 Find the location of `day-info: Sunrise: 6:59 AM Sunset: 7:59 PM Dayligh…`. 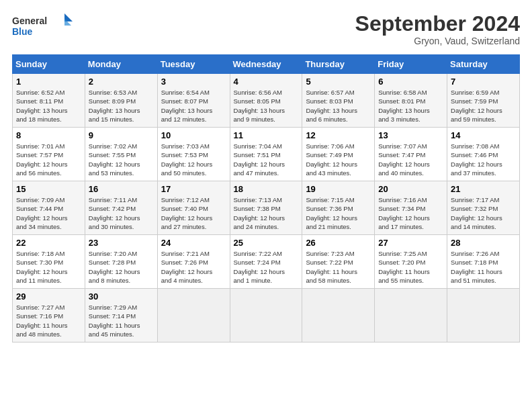

day-info: Sunrise: 6:59 AM Sunset: 7:59 PM Dayligh… is located at coordinates (484, 106).